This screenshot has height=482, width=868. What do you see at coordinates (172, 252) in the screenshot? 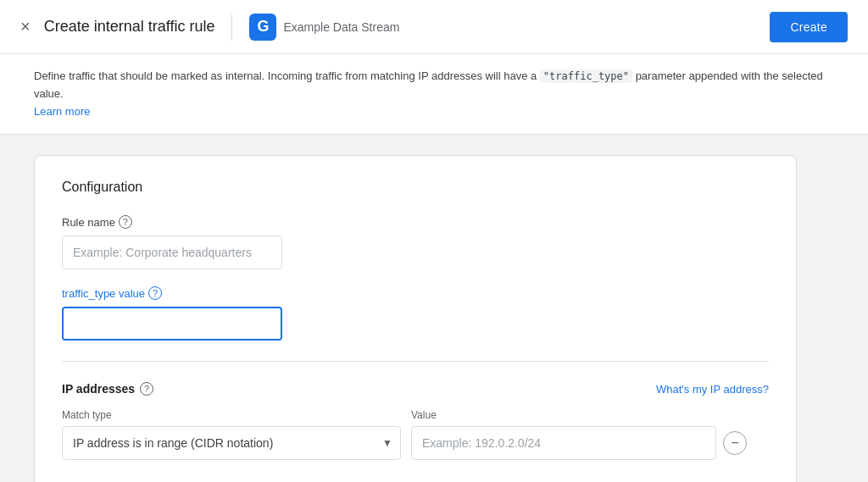
I see `rule-name-input` at bounding box center [172, 252].